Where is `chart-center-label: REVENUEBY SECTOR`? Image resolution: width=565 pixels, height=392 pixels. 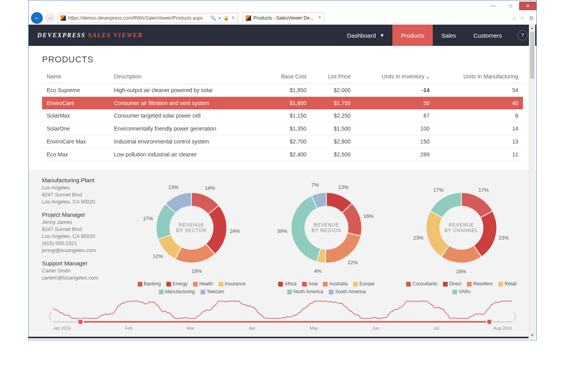 chart-center-label: REVENUEBY SECTOR is located at coordinates (191, 228).